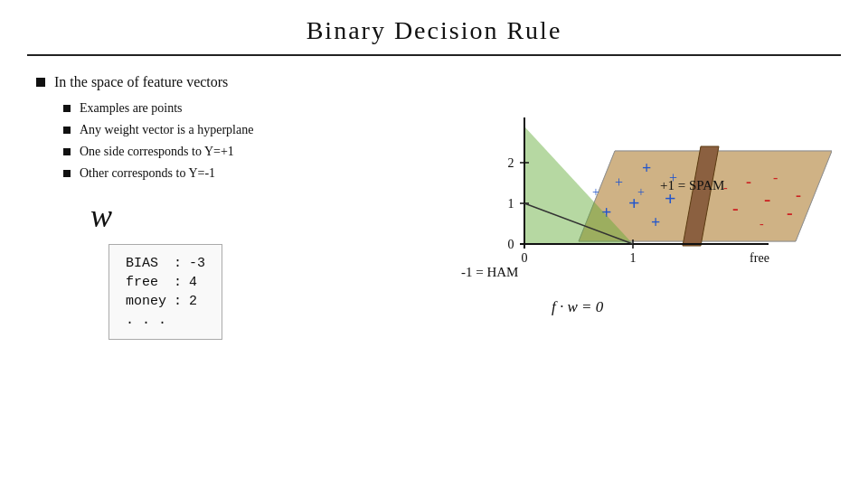 This screenshot has height=488, width=868. I want to click on svg-text: free, so click(760, 258).